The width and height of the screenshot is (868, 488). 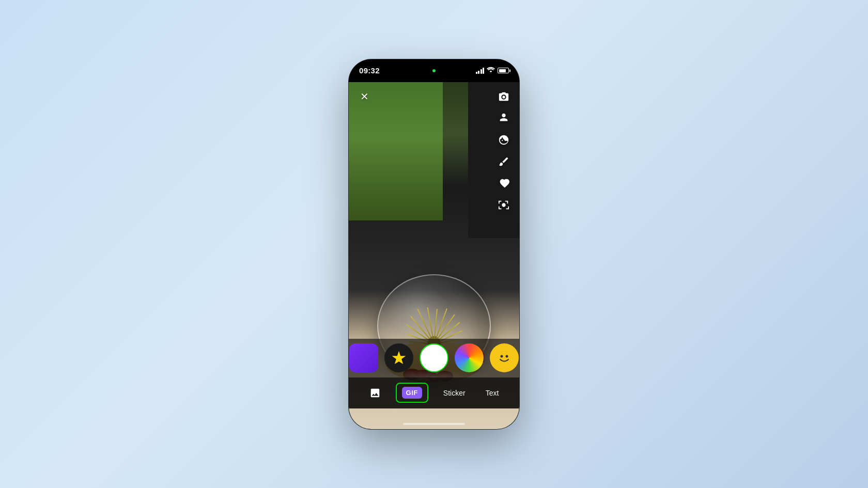 I want to click on signal-icon, so click(x=481, y=71).